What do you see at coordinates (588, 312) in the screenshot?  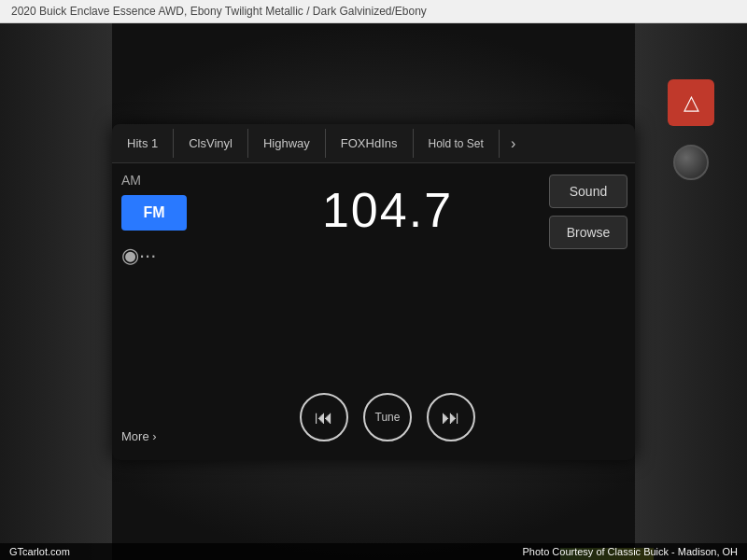 I see `right-col: Sound Browse` at bounding box center [588, 312].